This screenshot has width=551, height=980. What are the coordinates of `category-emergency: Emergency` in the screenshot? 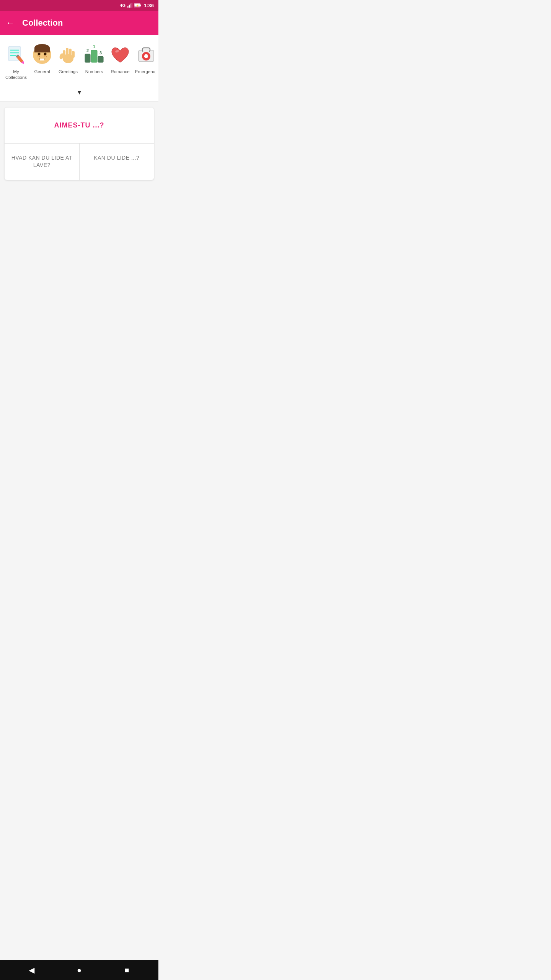 It's located at (144, 59).